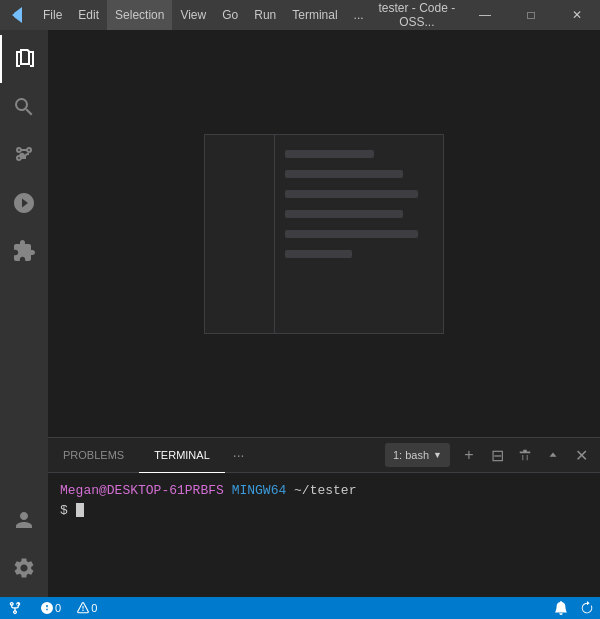 The width and height of the screenshot is (600, 619). What do you see at coordinates (24, 314) in the screenshot?
I see `activity-bar` at bounding box center [24, 314].